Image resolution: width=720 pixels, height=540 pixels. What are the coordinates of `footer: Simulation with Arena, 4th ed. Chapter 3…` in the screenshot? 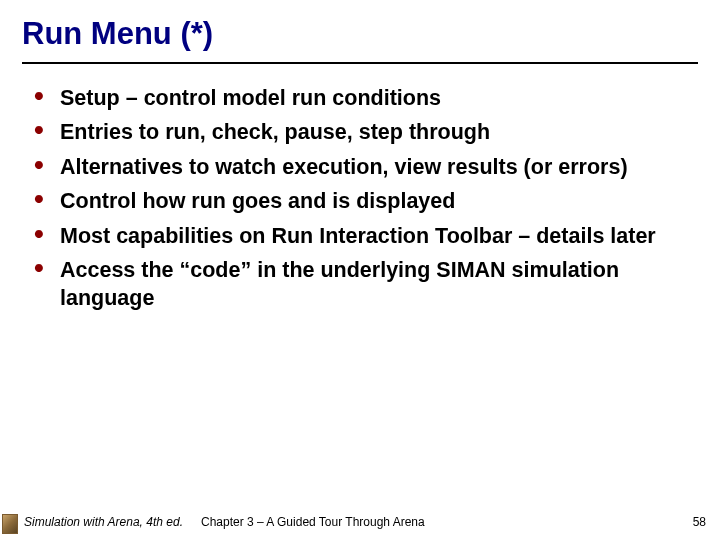 It's located at (360, 522).